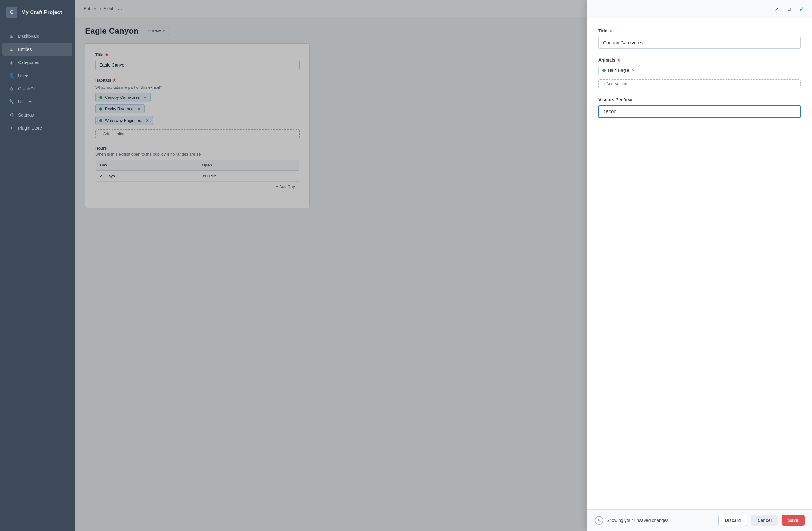 The image size is (812, 531). I want to click on sidebar-item-settings: ⚙ Settings, so click(38, 115).